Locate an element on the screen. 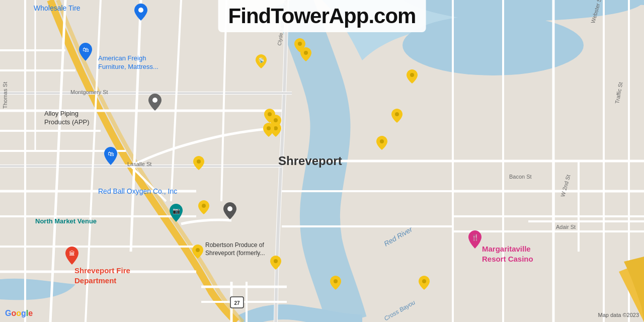 The height and width of the screenshot is (322, 644). american-freight-marker: 🛍 is located at coordinates (86, 53).